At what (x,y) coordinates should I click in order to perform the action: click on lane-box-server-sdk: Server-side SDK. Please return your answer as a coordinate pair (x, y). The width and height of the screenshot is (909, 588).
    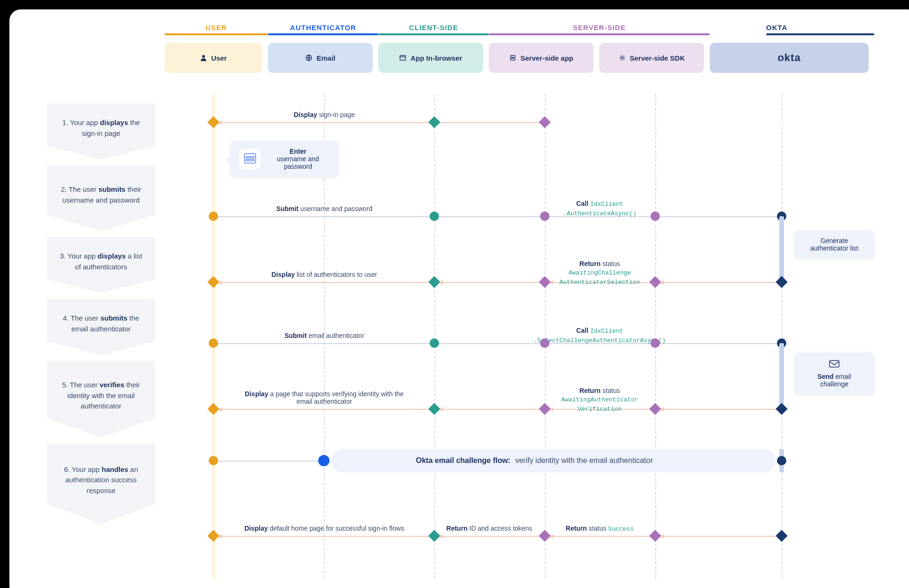
    Looking at the image, I should click on (651, 58).